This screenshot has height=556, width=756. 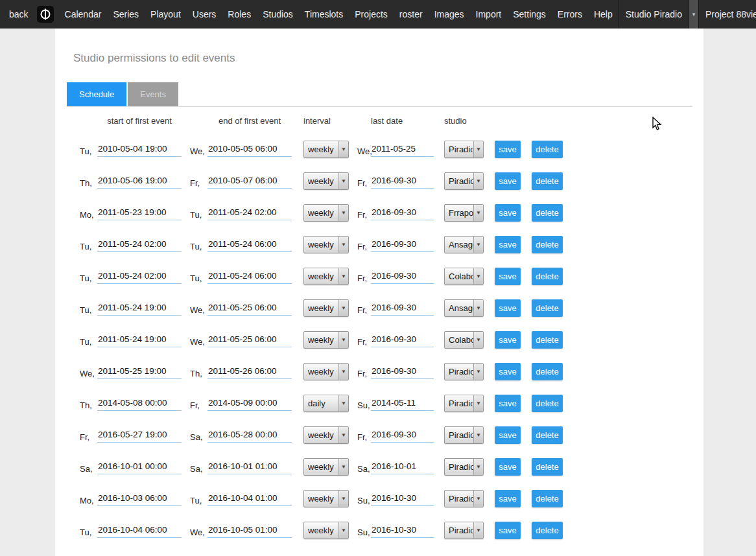 What do you see at coordinates (659, 14) in the screenshot?
I see `studio-selector: Studio Piradio ▾` at bounding box center [659, 14].